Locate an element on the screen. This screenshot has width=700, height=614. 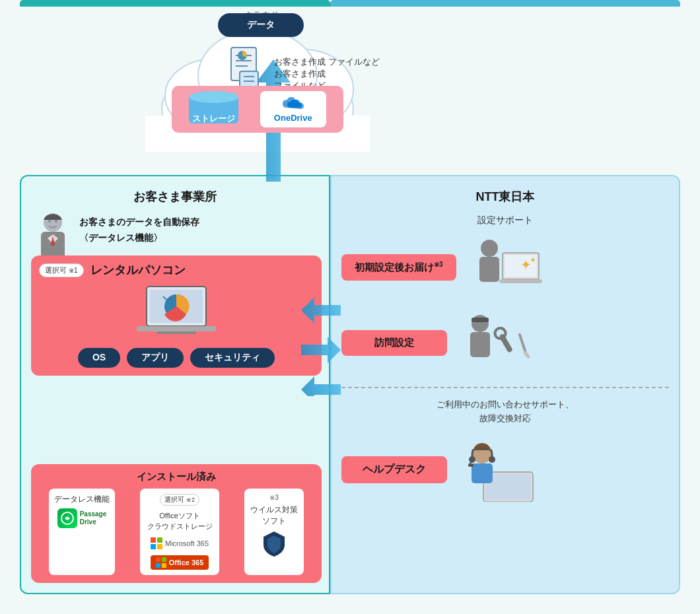
ms365-row: Microsoft 365 is located at coordinates (180, 543).